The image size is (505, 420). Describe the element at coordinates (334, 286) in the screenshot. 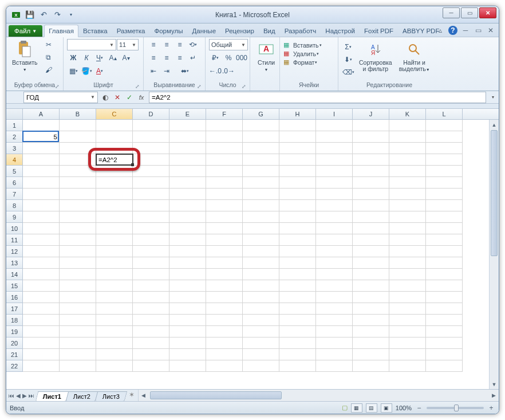

I see `cell-I15` at that location.